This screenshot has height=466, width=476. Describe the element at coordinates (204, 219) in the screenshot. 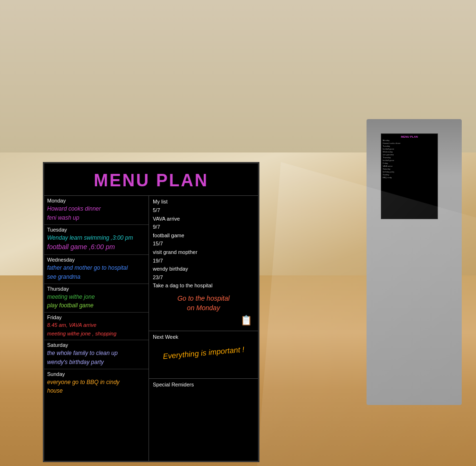

I see `list-item-2: VAVA arrive` at that location.